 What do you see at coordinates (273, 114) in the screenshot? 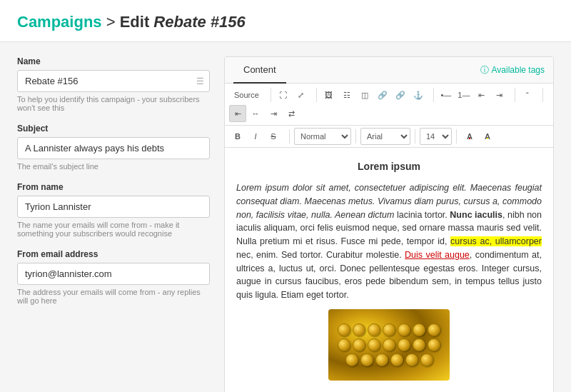
I see `align-right-button: ⇥` at bounding box center [273, 114].